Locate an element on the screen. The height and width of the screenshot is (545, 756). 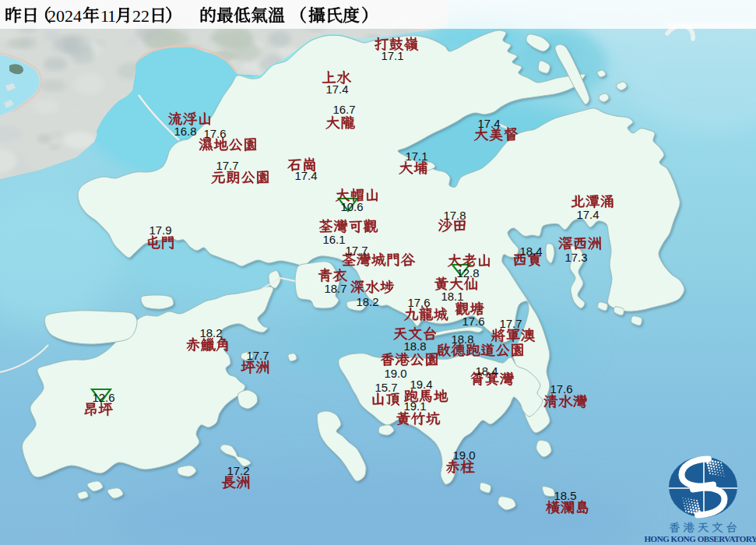
svg-text: 1 is located at coordinates (112, 16).